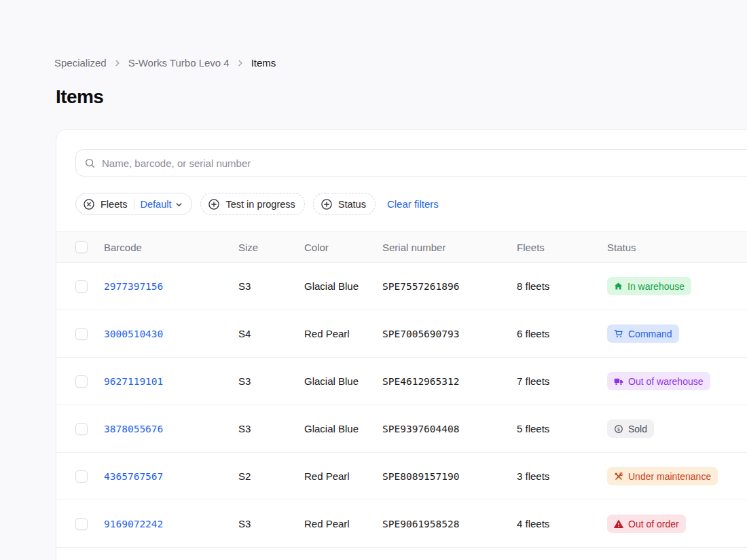 The image size is (747, 560). What do you see at coordinates (402, 286) in the screenshot?
I see `table-row: 2977397156 S3 Glacial Blue SPE7557261896…` at bounding box center [402, 286].